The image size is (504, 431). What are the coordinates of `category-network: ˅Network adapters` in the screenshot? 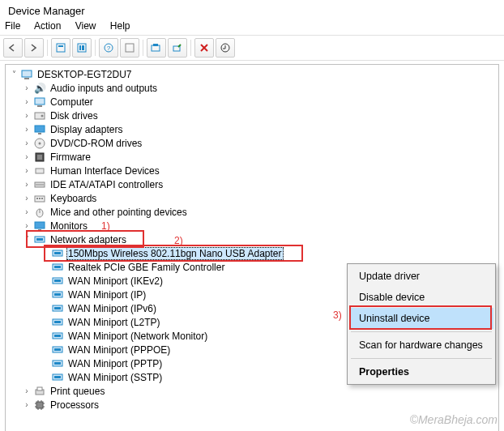 It's located at (252, 240).